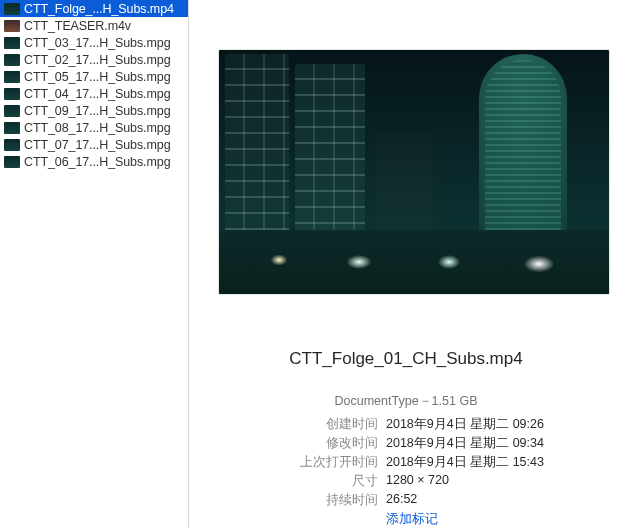  I want to click on meta-value: 2018年9月4日 星期二 09:34, so click(465, 444).